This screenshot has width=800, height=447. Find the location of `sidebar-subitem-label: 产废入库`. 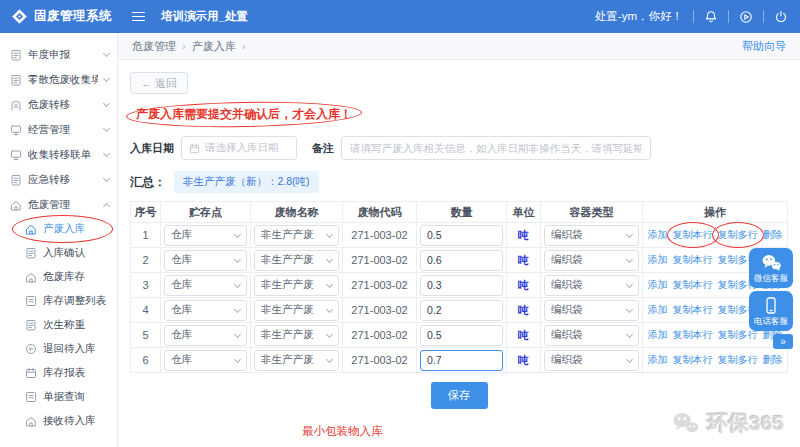

sidebar-subitem-label: 产废入库 is located at coordinates (64, 229).